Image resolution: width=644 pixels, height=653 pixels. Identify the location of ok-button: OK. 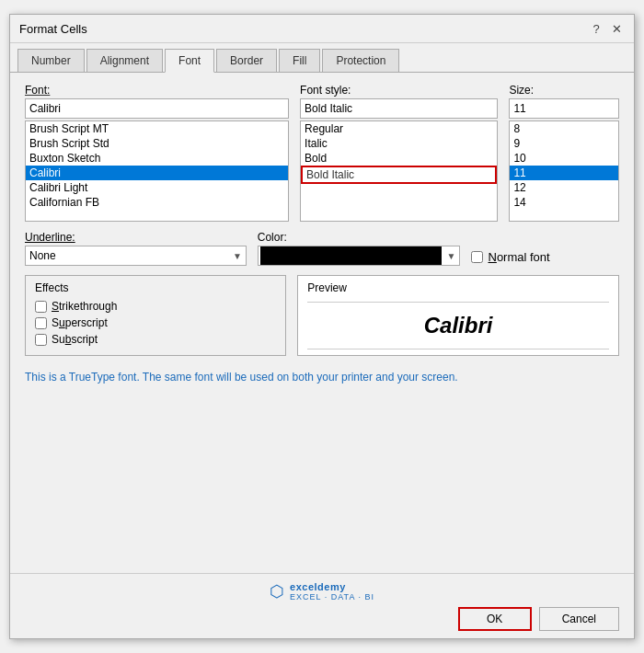
(495, 619).